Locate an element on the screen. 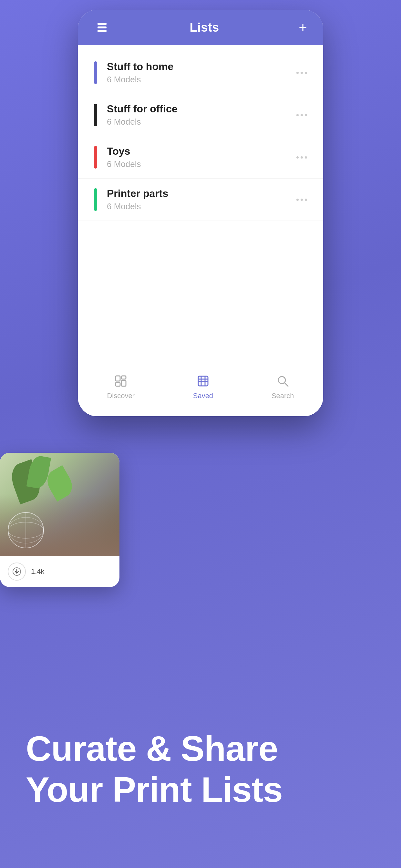 Image resolution: width=401 pixels, height=868 pixels. item-name-2: Stuff for office is located at coordinates (202, 109).